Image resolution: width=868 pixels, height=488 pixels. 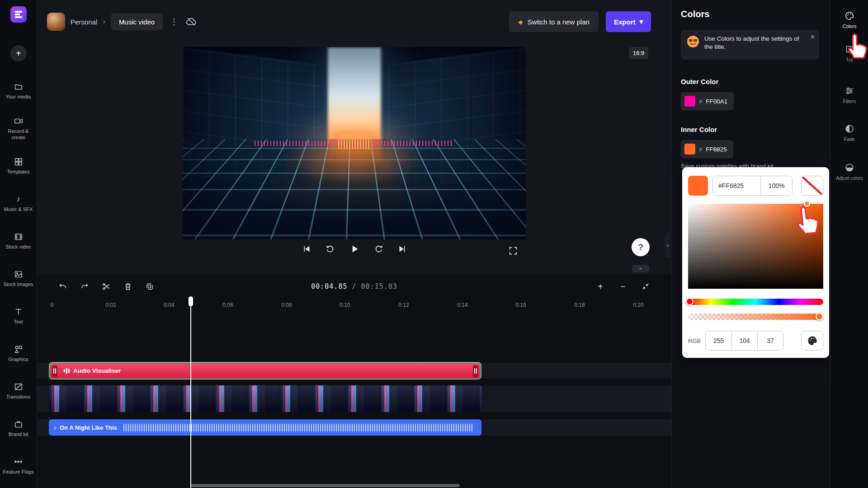 I want to click on sidebar-item-templates: Templates, so click(x=18, y=166).